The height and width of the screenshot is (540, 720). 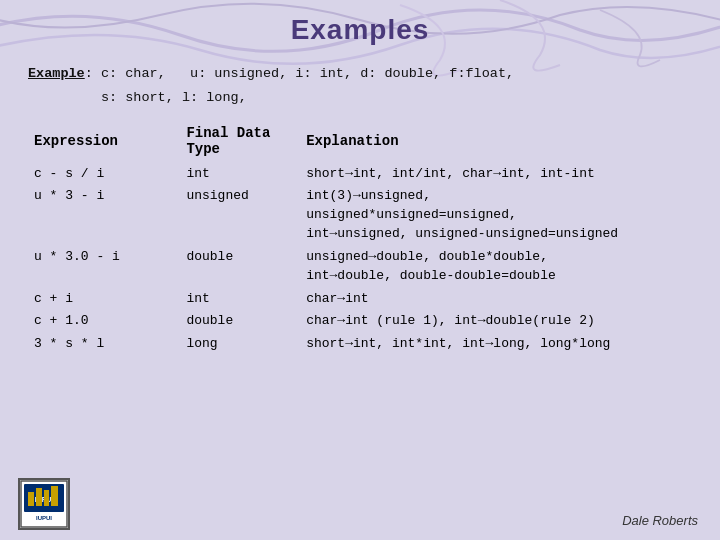 I want to click on cell-explanation: int(3)→unsigned,unsigned*unsigned=unsign…, so click(x=496, y=216).